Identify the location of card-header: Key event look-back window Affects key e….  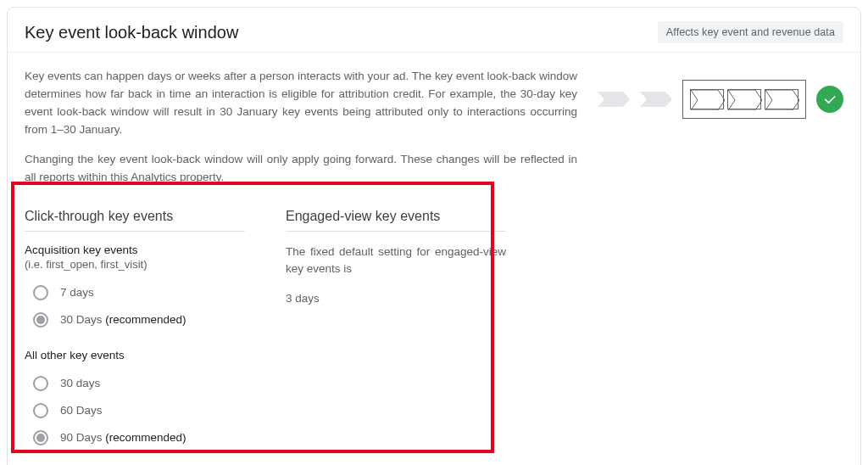
(434, 31).